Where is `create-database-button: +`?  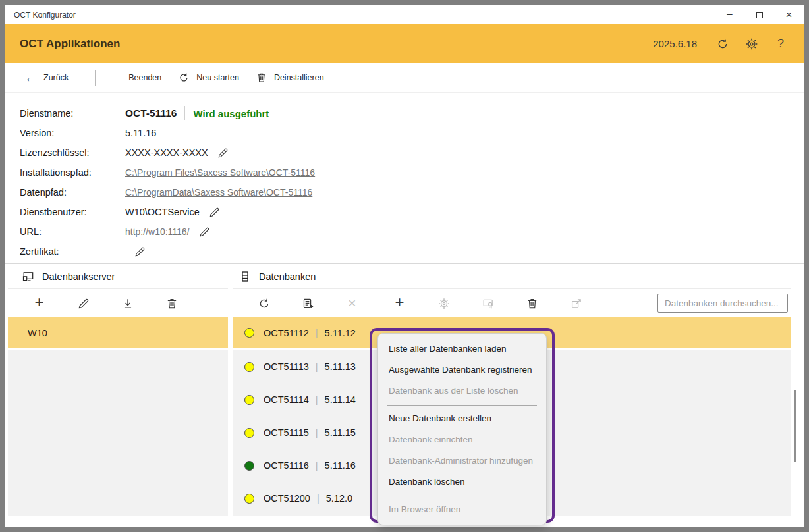
create-database-button: + is located at coordinates (399, 303).